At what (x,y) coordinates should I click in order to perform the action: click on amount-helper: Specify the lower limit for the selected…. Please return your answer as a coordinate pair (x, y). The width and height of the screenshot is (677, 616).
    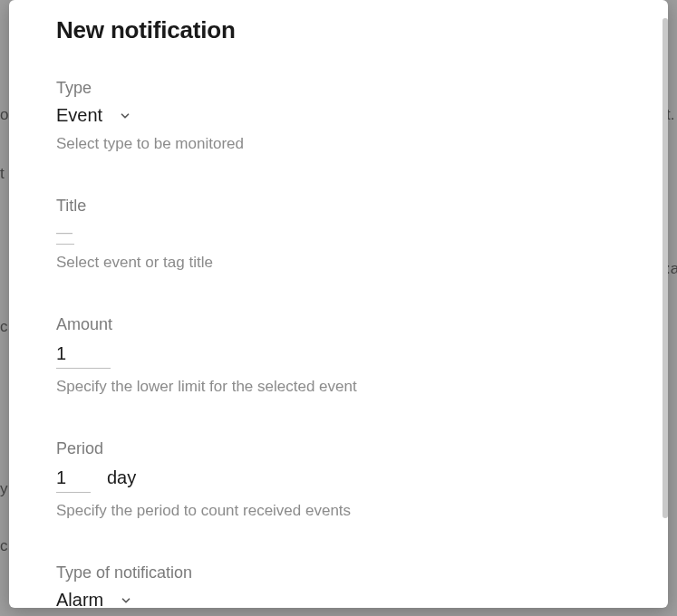
    Looking at the image, I should click on (339, 387).